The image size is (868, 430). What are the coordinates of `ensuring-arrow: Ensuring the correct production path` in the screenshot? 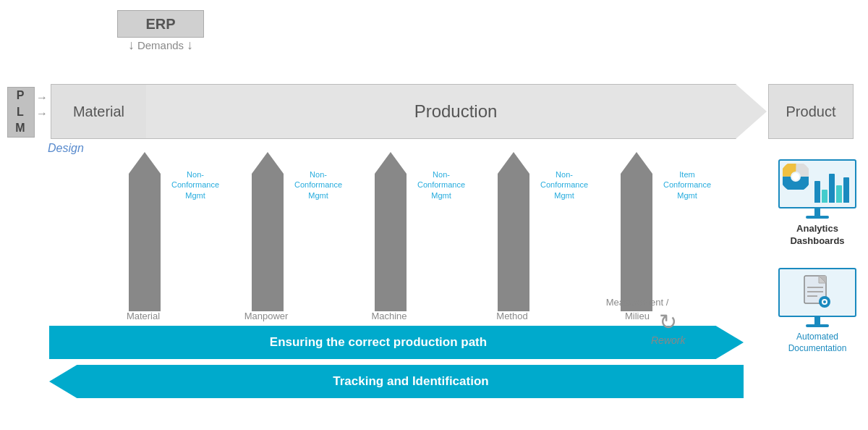 It's located at (396, 342).